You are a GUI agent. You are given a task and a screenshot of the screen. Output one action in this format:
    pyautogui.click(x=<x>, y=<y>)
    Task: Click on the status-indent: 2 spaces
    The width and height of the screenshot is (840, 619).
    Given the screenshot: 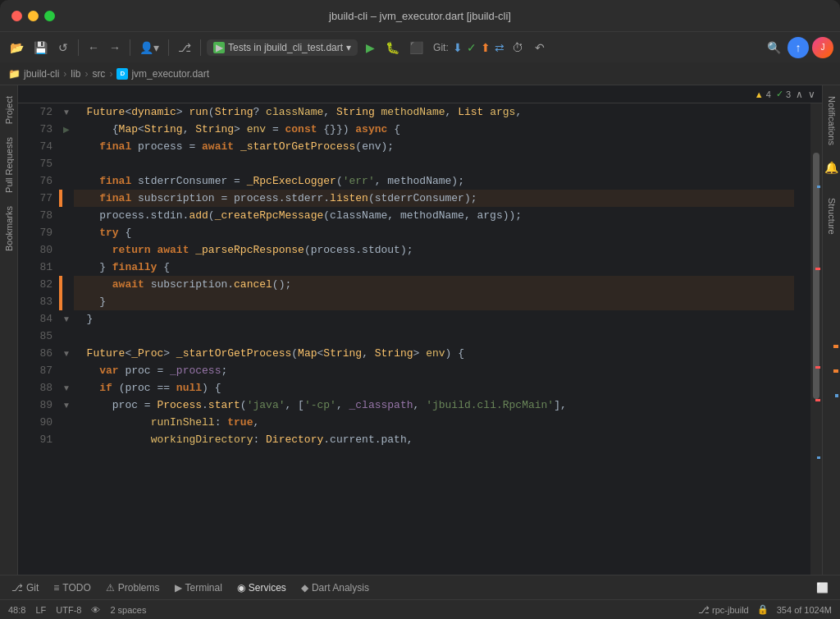 What is the action you would take?
    pyautogui.click(x=128, y=610)
    